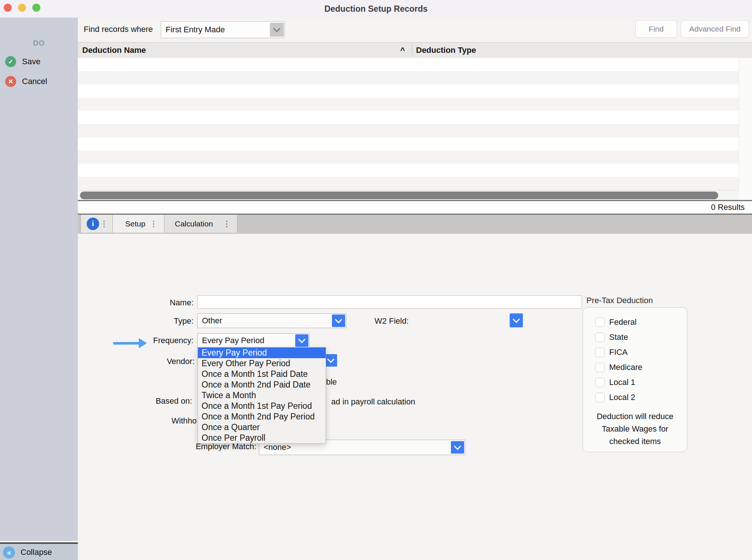  Describe the element at coordinates (223, 30) in the screenshot. I see `find-where-dropdown: First Entry Made` at that location.